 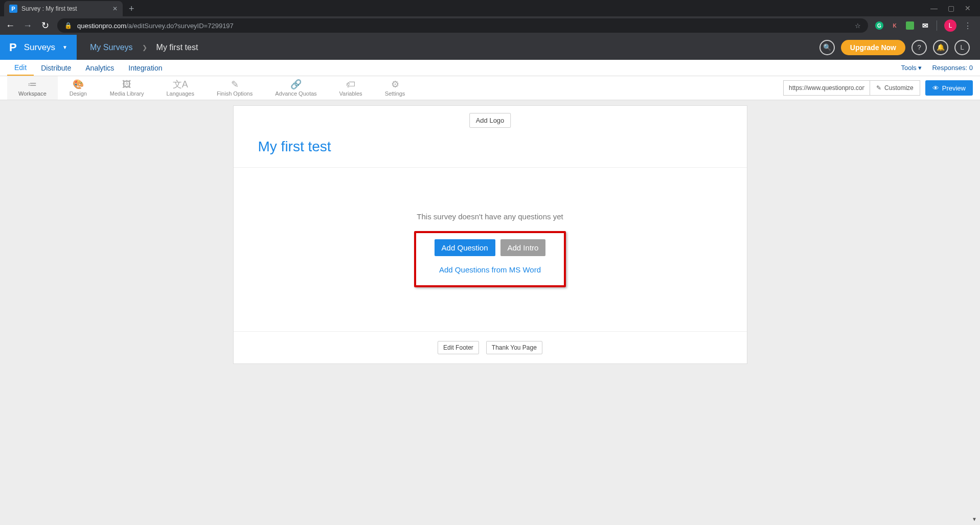 I want to click on subnav-distribute: Distribute, so click(x=56, y=68).